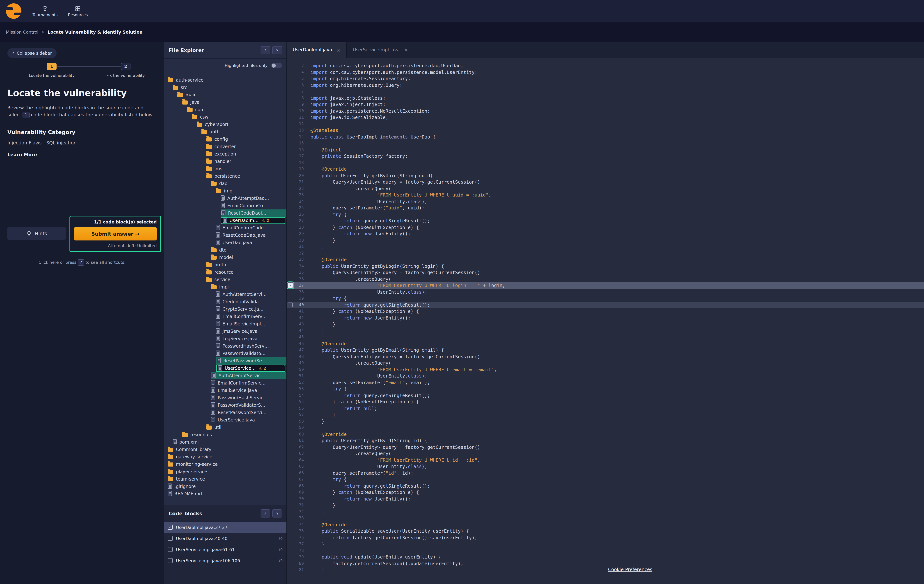  Describe the element at coordinates (290, 285) in the screenshot. I see `line-select-checkbox: ✓` at that location.